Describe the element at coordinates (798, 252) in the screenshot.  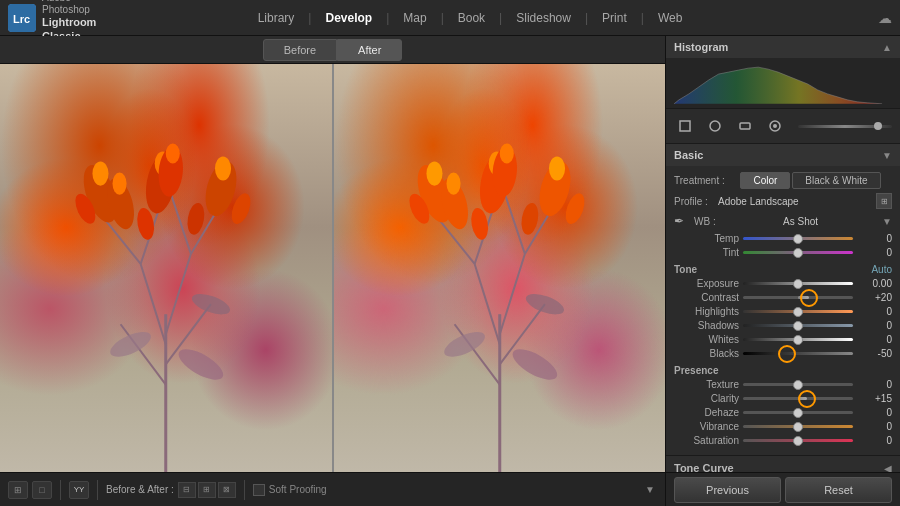
I see `tint-slider` at that location.